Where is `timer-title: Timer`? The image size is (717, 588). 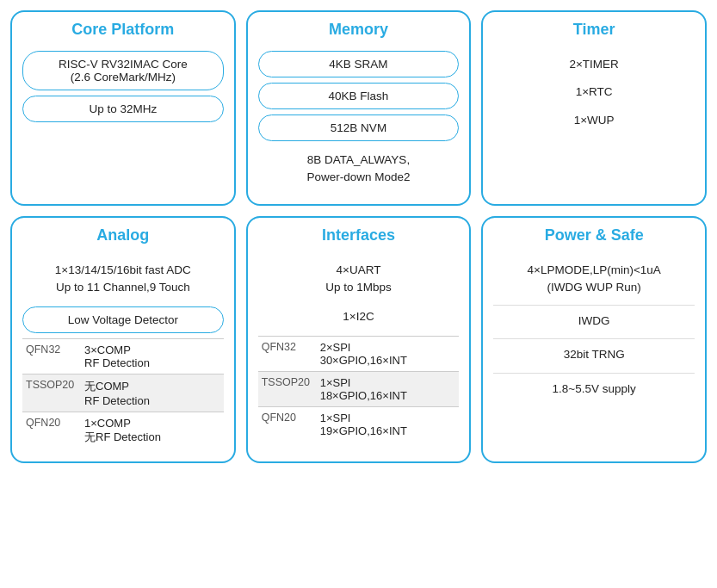
timer-title: Timer is located at coordinates (594, 31).